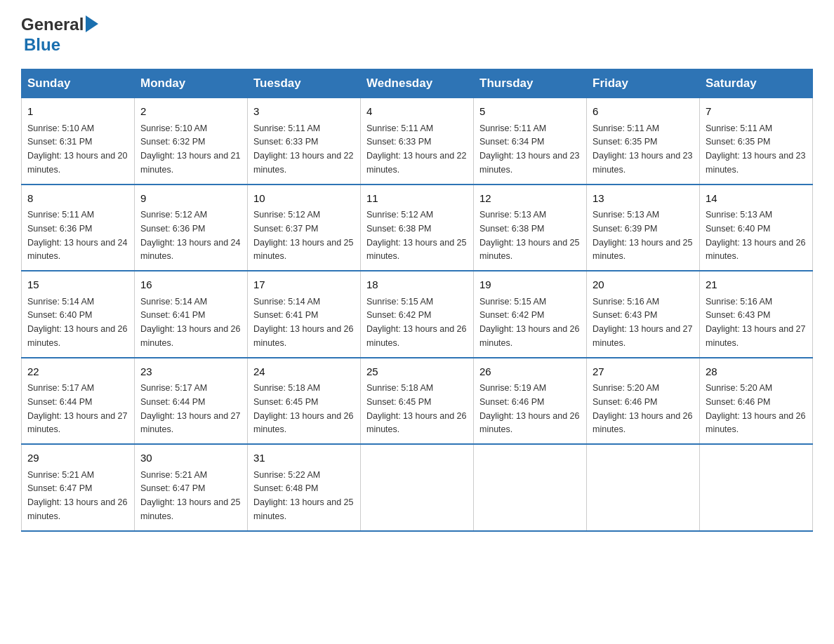  Describe the element at coordinates (191, 314) in the screenshot. I see `calendar-cell: 16Sunrise: 5:14 AMSunset: 6:41 PMDayligh…` at that location.